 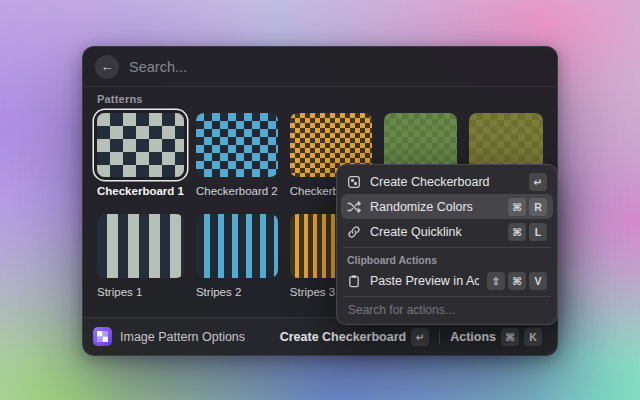 What do you see at coordinates (424, 281) in the screenshot?
I see `menu-item-label: Paste Preview in Active App` at bounding box center [424, 281].